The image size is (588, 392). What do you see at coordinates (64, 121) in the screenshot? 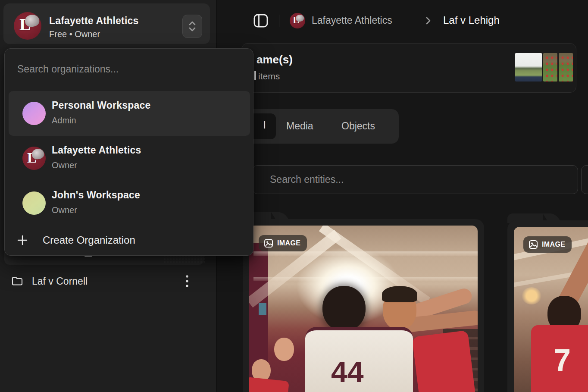
I see `org-option-role: Admin` at bounding box center [64, 121].